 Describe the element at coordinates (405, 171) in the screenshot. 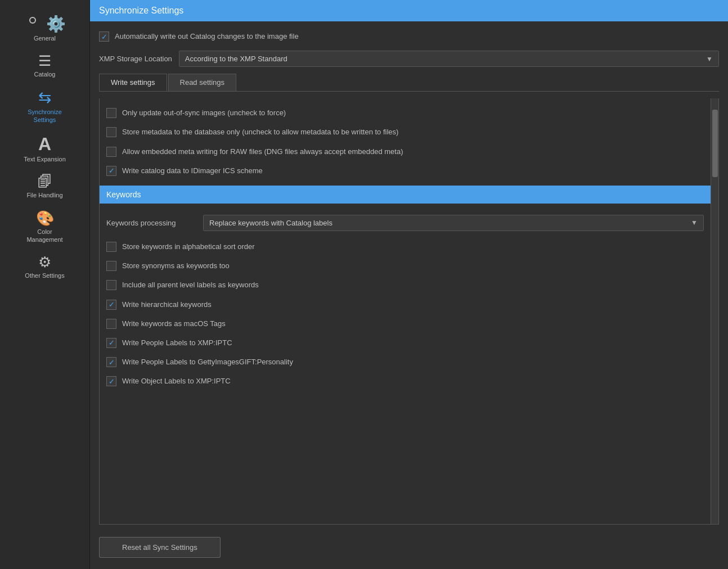

I see `checkbox-write-catalog: ✓ Write catalog data to IDimager ICS sch…` at that location.